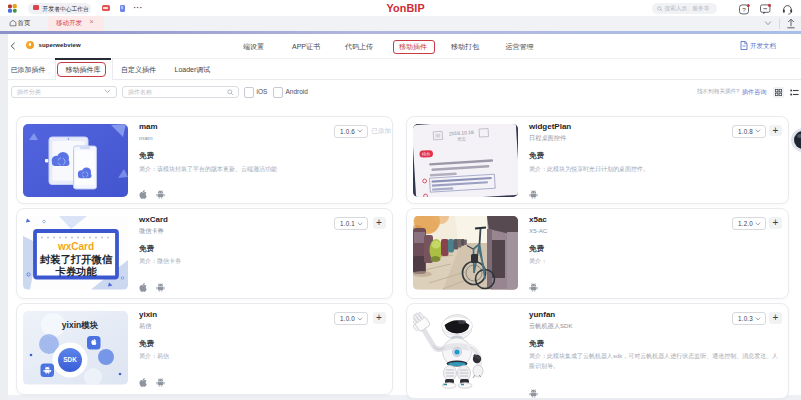  What do you see at coordinates (462, 138) in the screenshot?
I see `svg-text: 周五` at bounding box center [462, 138].